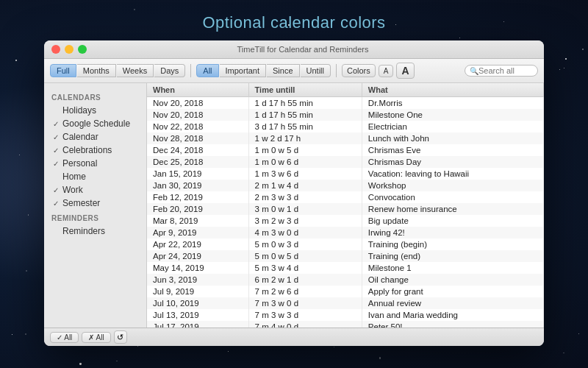 The width and height of the screenshot is (588, 368). What do you see at coordinates (96, 163) in the screenshot?
I see `sidebar-item-personal: ✓ Personal` at bounding box center [96, 163].